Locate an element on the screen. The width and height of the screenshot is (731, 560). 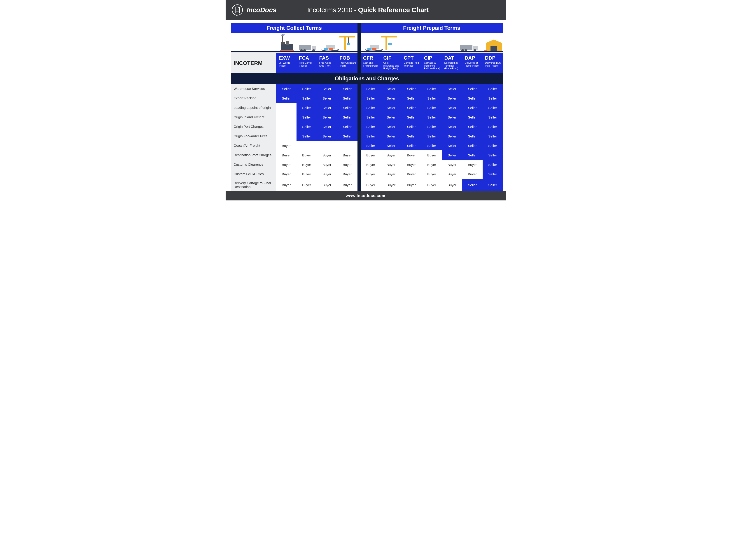
incoterm-code: FOB is located at coordinates (348, 58).